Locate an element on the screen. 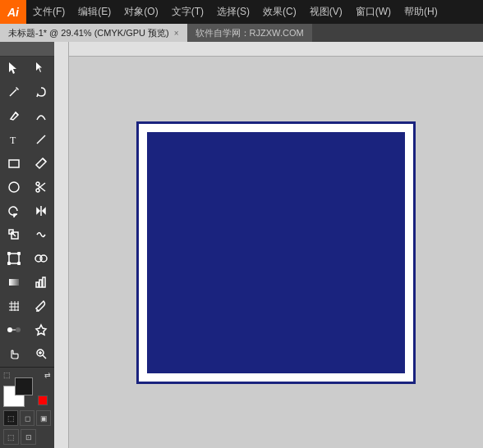 This screenshot has height=448, width=483. tab-secondary: 软件自学网：RJZXW.COM is located at coordinates (250, 33).